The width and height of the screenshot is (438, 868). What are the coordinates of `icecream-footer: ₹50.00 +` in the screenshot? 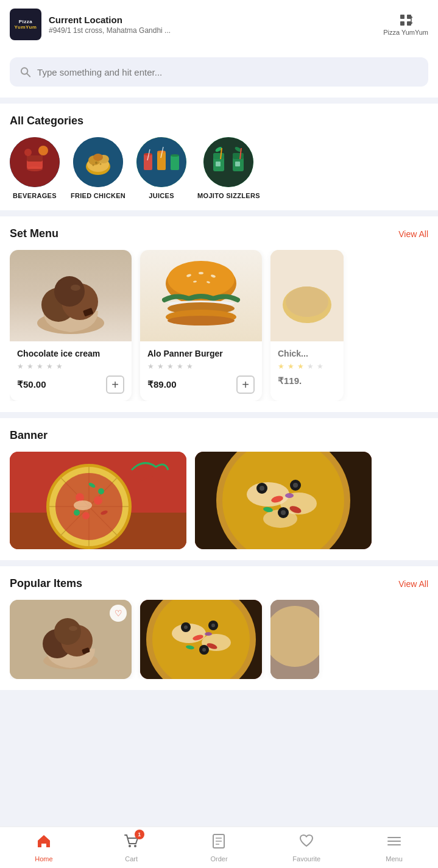 It's located at (71, 385).